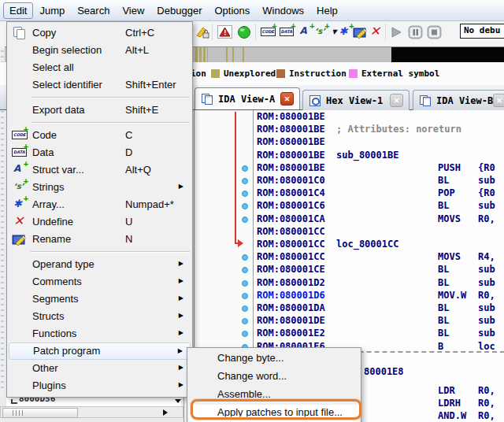 This screenshot has width=504, height=422. What do you see at coordinates (350, 155) in the screenshot?
I see `listing-row: ROM:080001BEsub_80001BE` at bounding box center [350, 155].